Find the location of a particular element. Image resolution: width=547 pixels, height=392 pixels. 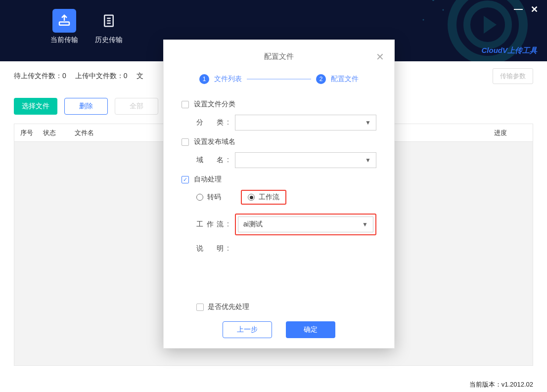

auto-process-section: ✓ 自动处理 转码 工作流 工作流: a is located at coordinates (279, 214).